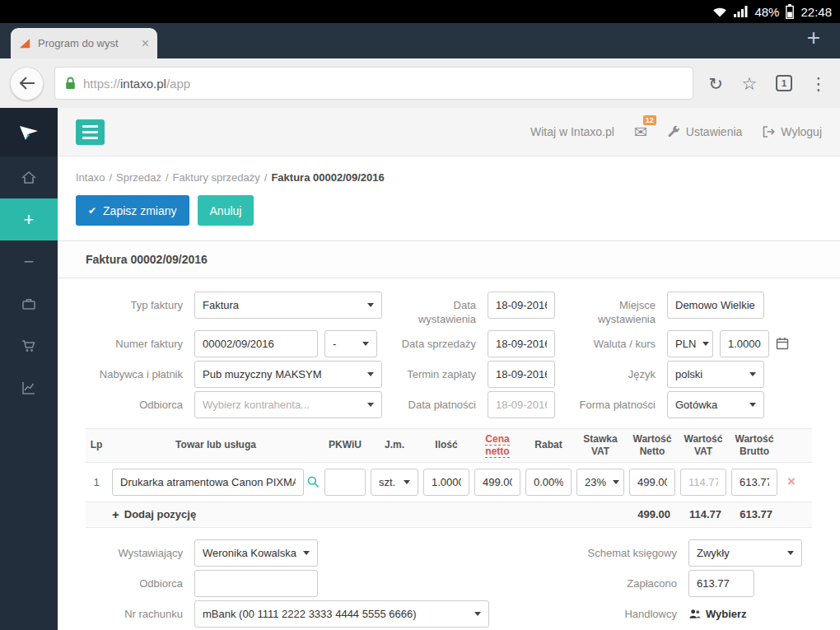 The width and height of the screenshot is (840, 630). I want to click on wystawiajacy-label: Wystawiający, so click(134, 550).